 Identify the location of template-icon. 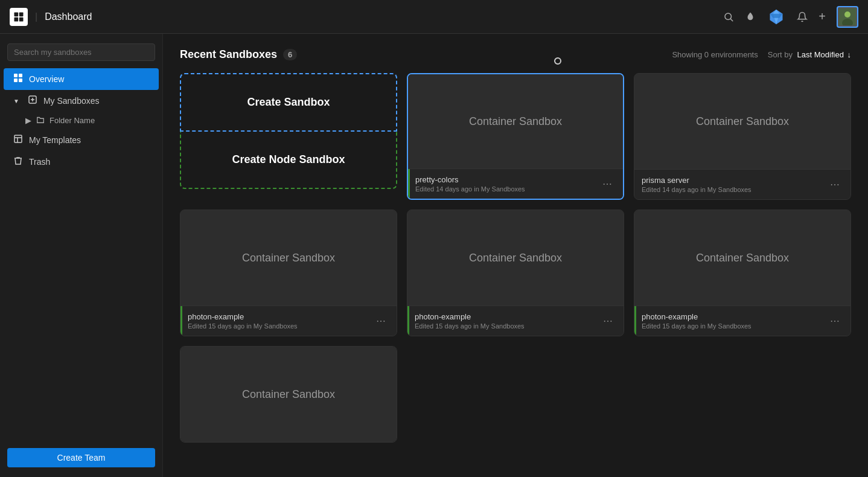
(18, 140).